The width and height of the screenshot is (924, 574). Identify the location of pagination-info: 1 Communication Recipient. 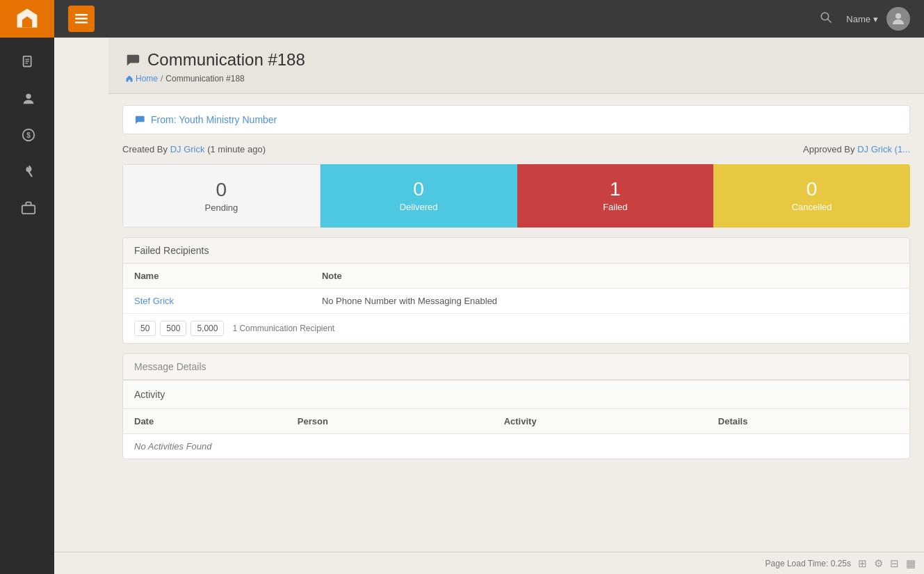
(284, 328).